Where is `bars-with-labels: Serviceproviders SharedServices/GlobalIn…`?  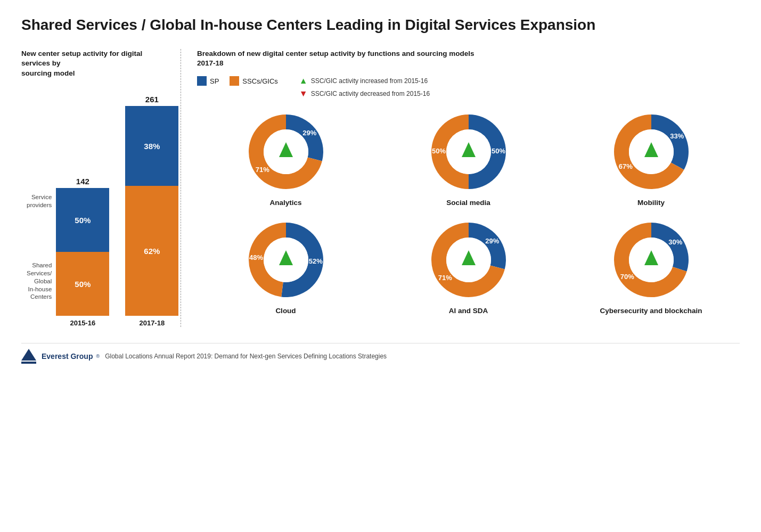
bars-with-labels: Serviceproviders SharedServices/GlobalIn… is located at coordinates (102, 208).